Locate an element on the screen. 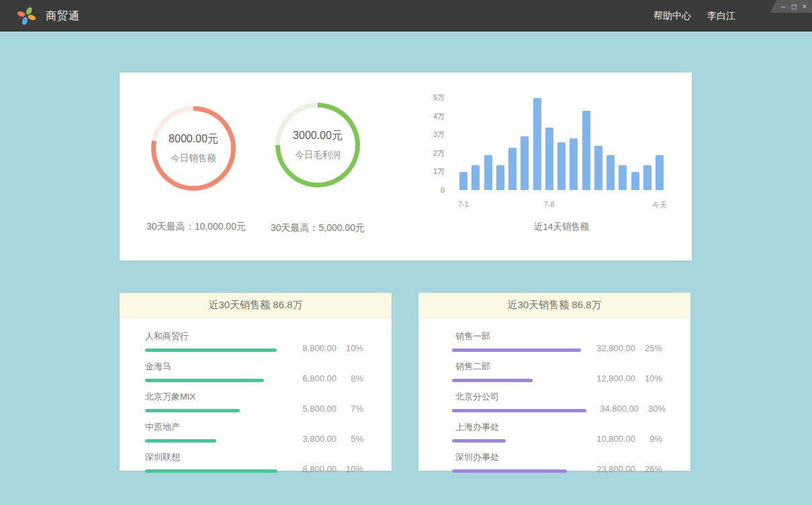 This screenshot has height=505, width=812. rank-row: 北京分公司34,800.0030% is located at coordinates (557, 402).